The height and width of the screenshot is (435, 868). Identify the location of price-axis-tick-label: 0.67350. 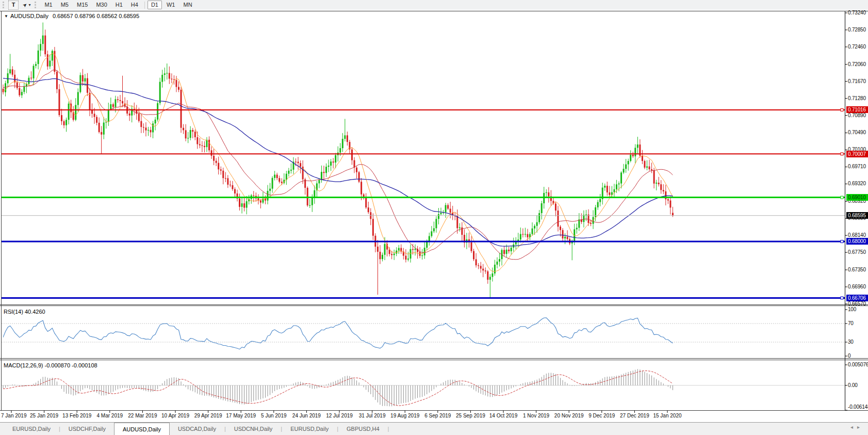
(858, 270).